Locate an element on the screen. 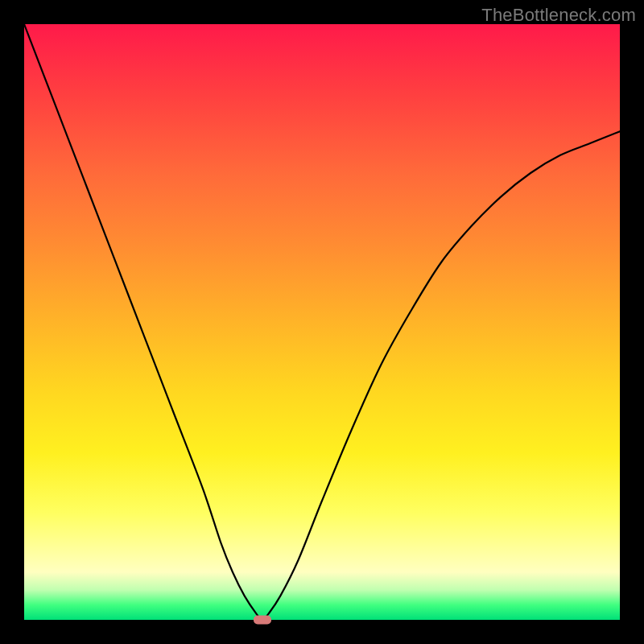 This screenshot has height=644, width=644. optimal-point-marker is located at coordinates (262, 620).